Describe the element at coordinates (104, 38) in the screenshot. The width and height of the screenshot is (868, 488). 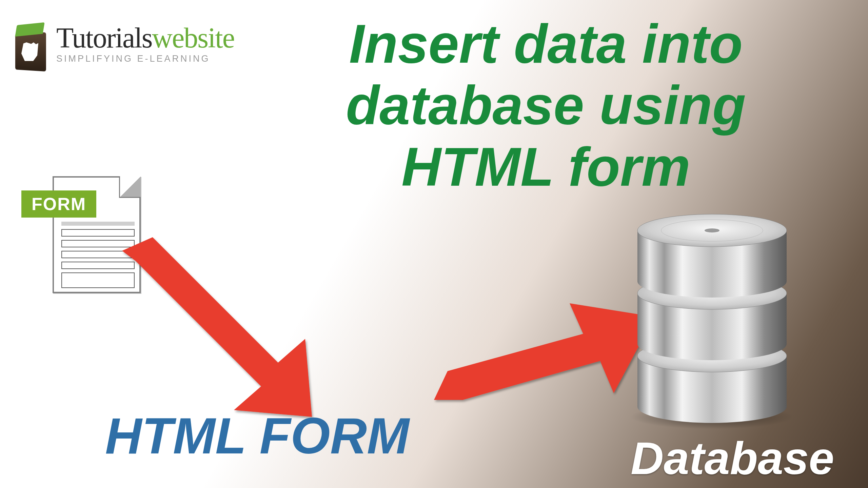
I see `logo-brand-tutorials: Tutorials` at that location.